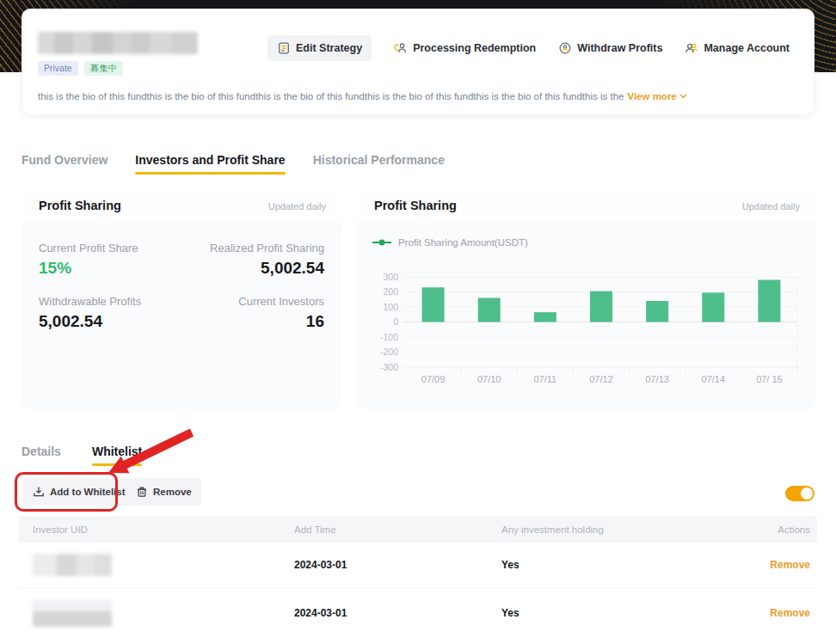 The width and height of the screenshot is (836, 644). Describe the element at coordinates (737, 48) in the screenshot. I see `manage-account-button: Manage Account` at that location.